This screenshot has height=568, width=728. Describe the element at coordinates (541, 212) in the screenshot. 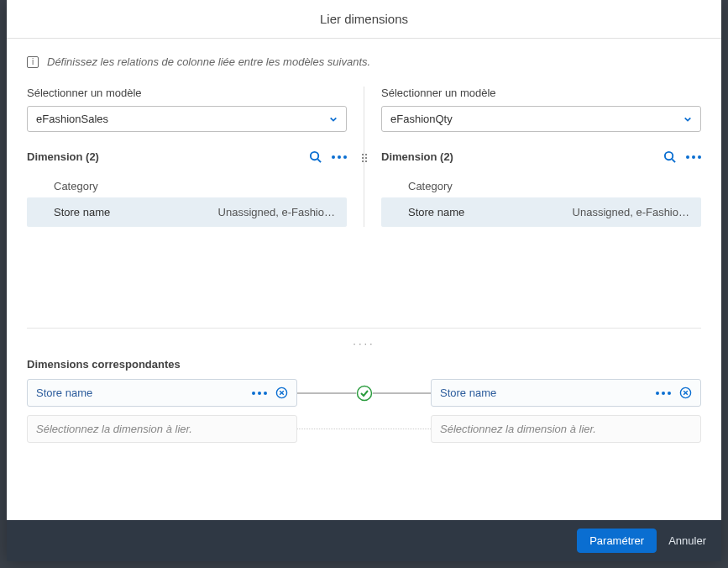

I see `right-dim-row-store-name: Store name Unassigned, e-Fashio…` at that location.